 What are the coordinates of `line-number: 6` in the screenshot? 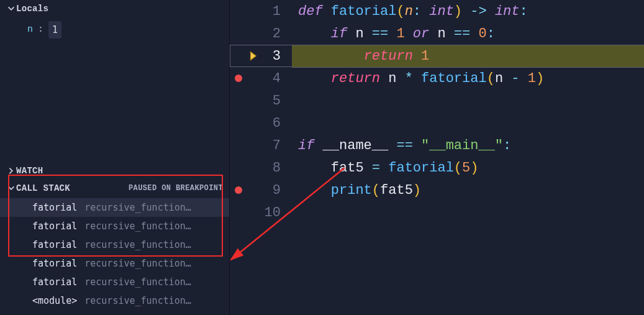 It's located at (276, 123).